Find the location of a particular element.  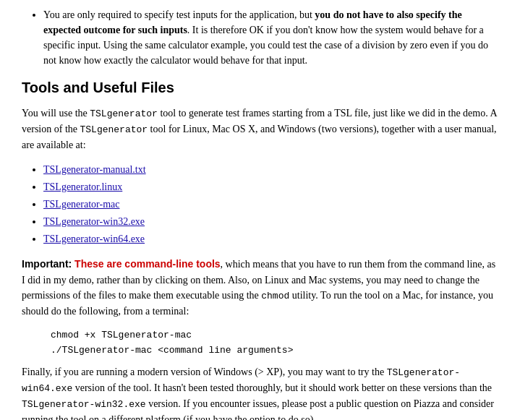

code-block: chmod +x TSLgenerator-mac ./TSLgenerator… is located at coordinates (275, 343).